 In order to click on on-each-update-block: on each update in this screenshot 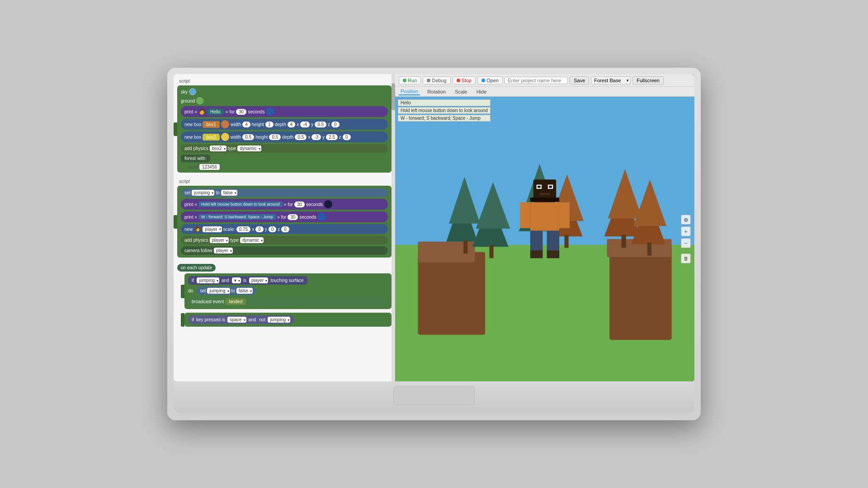, I will do `click(196, 267)`.